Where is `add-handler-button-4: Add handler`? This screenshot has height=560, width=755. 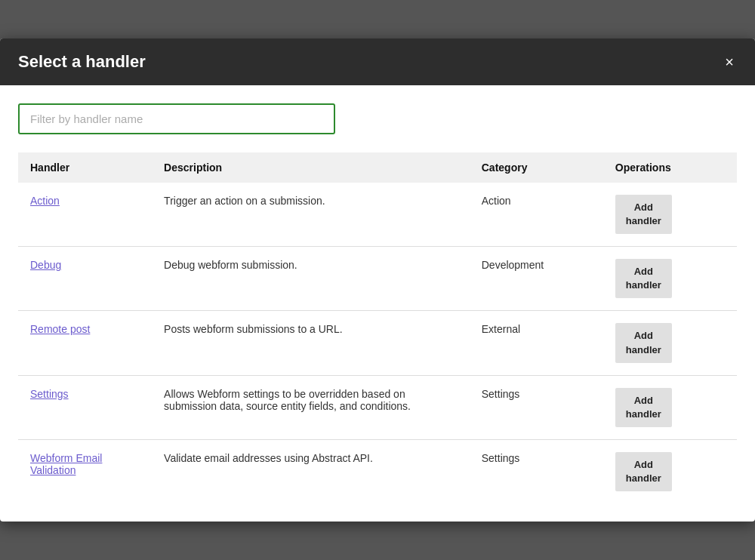 add-handler-button-4: Add handler is located at coordinates (643, 472).